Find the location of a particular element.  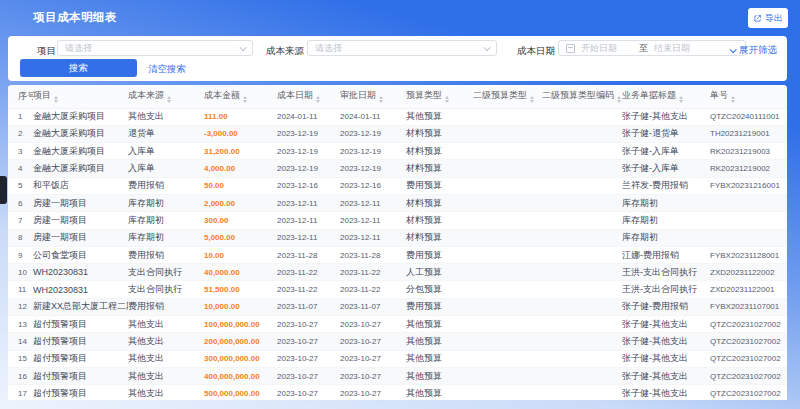

table-cell: 3 is located at coordinates (20, 152).